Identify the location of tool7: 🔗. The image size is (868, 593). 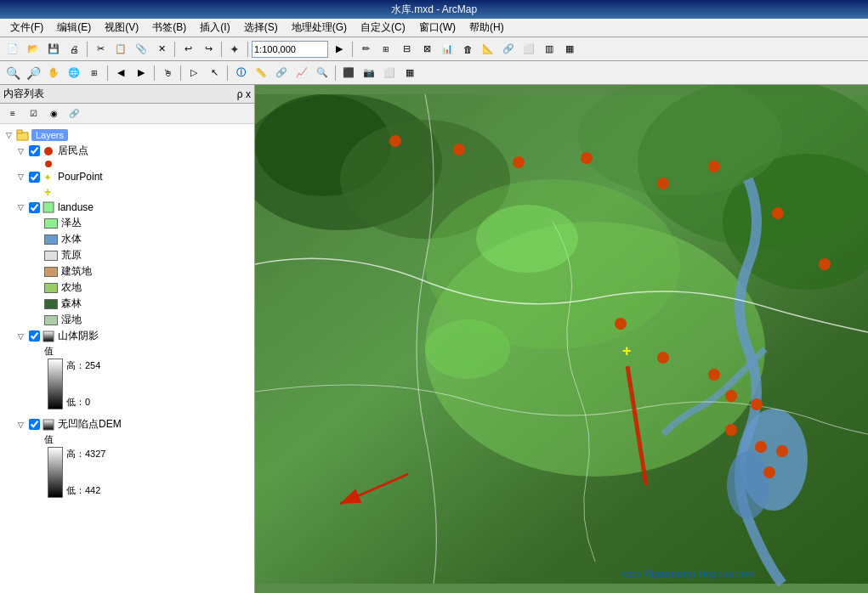
(508, 49).